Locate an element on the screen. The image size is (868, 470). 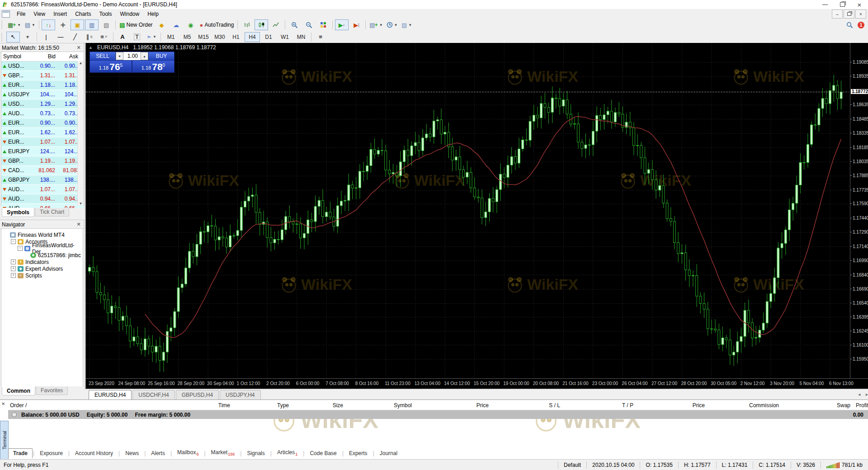
market-watch-row: AUD...0.73...0.73... is located at coordinates (42, 114).